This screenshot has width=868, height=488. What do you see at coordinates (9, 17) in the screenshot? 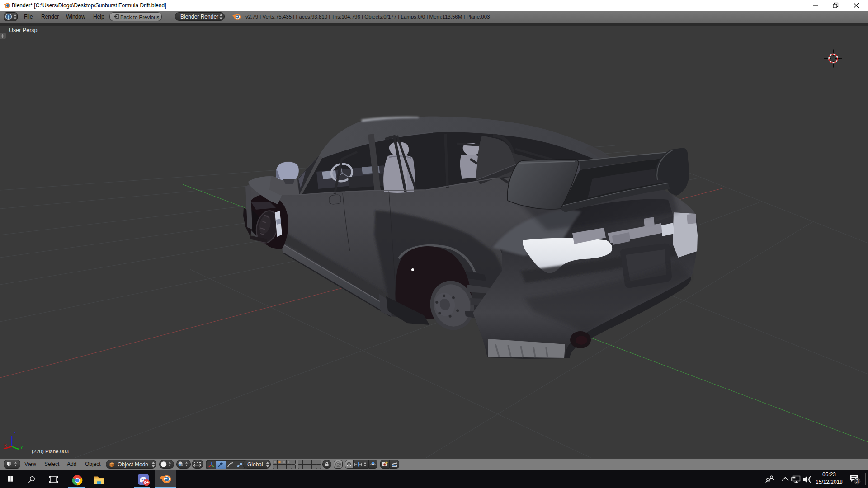
I see `svg-text: i` at bounding box center [9, 17].